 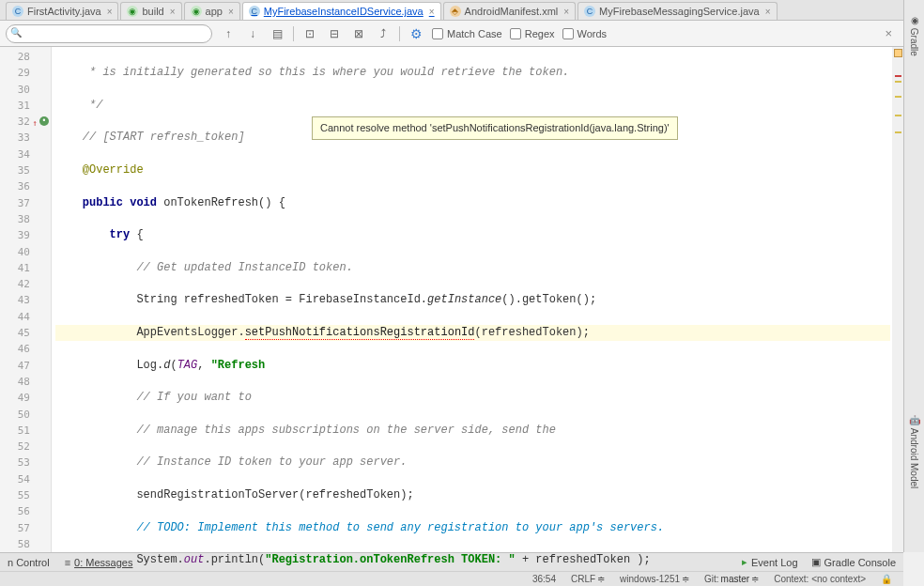 I want to click on remove-selection-button: ⊠, so click(x=359, y=34).